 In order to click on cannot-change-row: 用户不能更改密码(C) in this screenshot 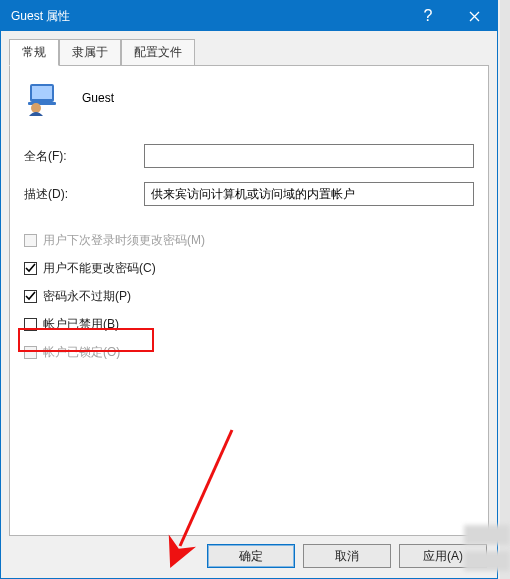, I will do `click(249, 268)`.